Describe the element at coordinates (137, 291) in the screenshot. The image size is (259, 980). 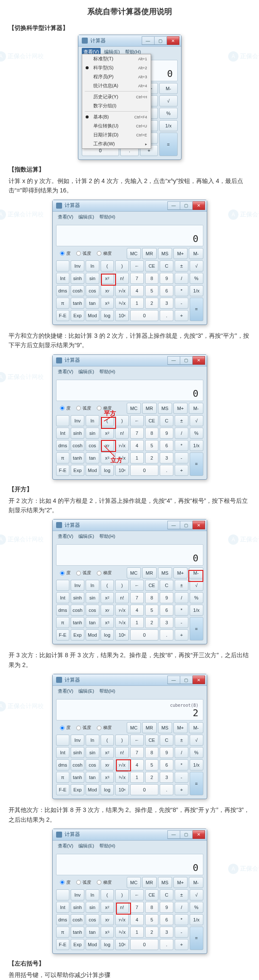
I see `digit-4: 4` at that location.